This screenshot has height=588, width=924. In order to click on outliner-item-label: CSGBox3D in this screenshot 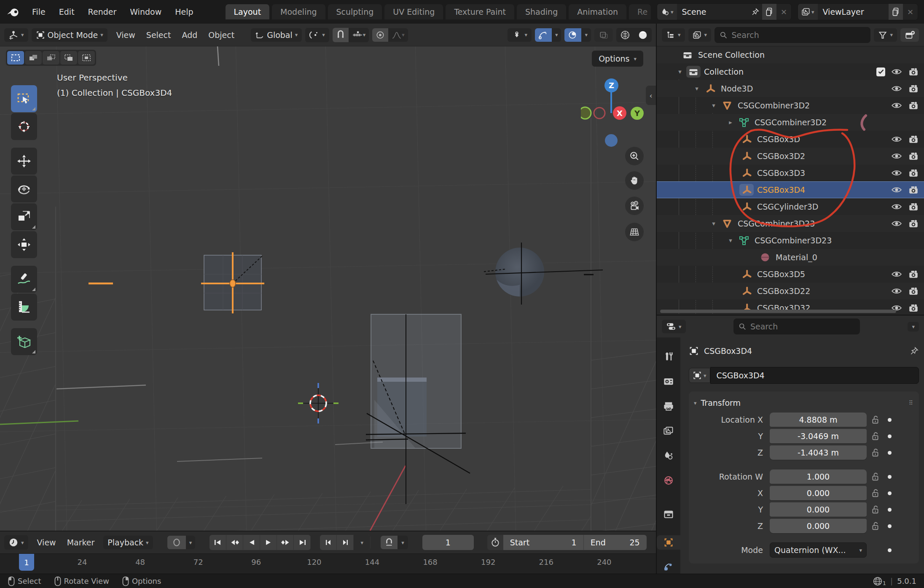, I will do `click(779, 139)`.